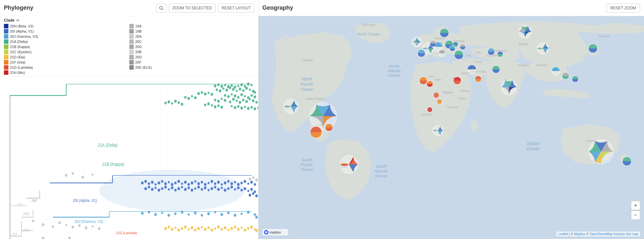 The width and height of the screenshot is (644, 239). What do you see at coordinates (192, 8) in the screenshot?
I see `zoom-to-selected-button: ZOOM TO SELECTED` at bounding box center [192, 8].